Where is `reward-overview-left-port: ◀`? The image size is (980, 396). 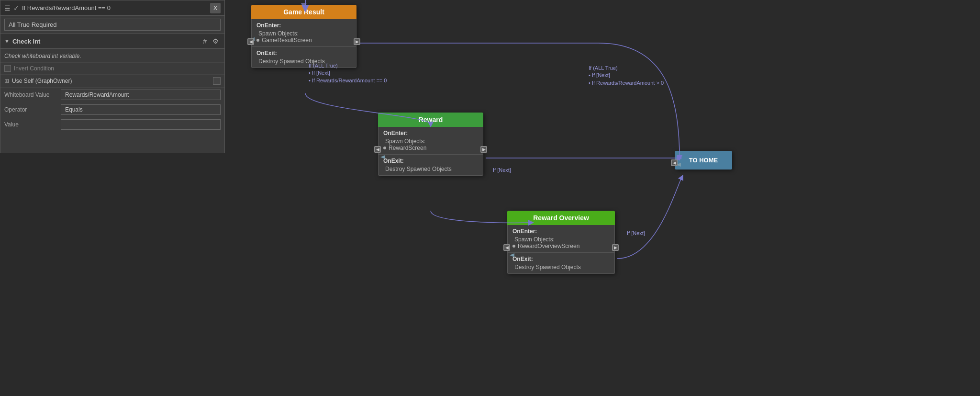
reward-overview-left-port: ◀ is located at coordinates (507, 248).